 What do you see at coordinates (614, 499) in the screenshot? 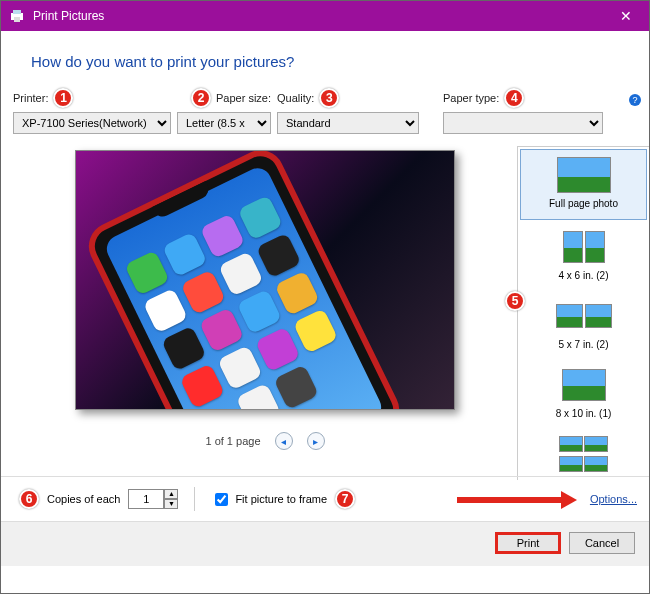
I see `options-link: Options...` at bounding box center [614, 499].